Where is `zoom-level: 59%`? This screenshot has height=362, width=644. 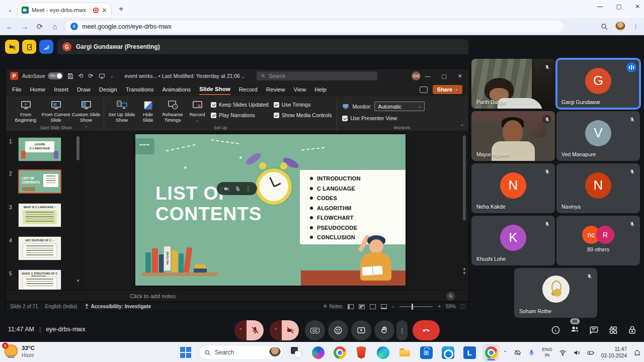 zoom-level: 59% is located at coordinates (451, 307).